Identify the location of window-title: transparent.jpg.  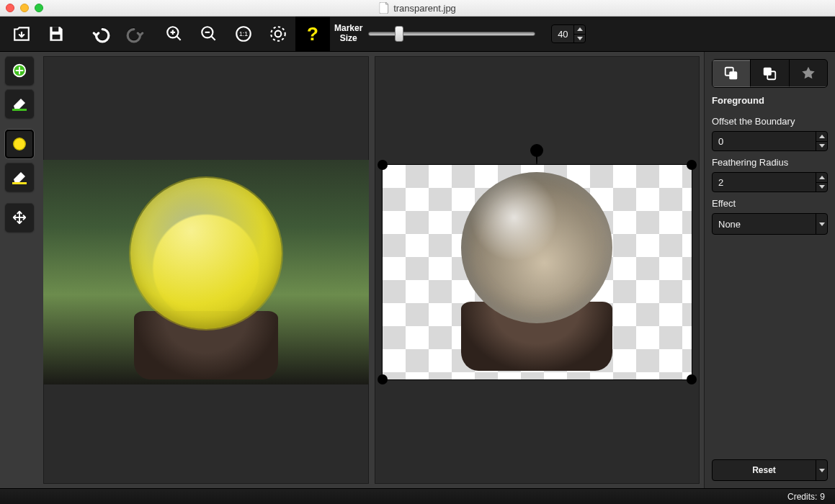
(418, 8).